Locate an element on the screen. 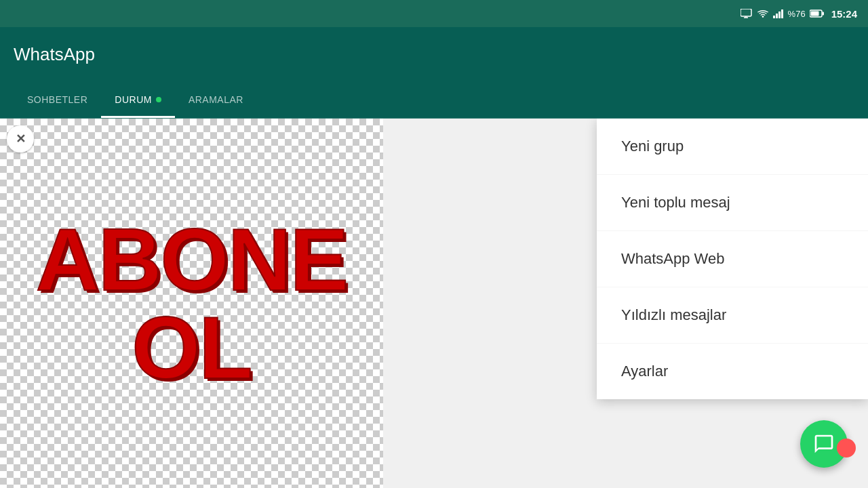 The width and height of the screenshot is (868, 488). battery-text: %76 is located at coordinates (797, 14).